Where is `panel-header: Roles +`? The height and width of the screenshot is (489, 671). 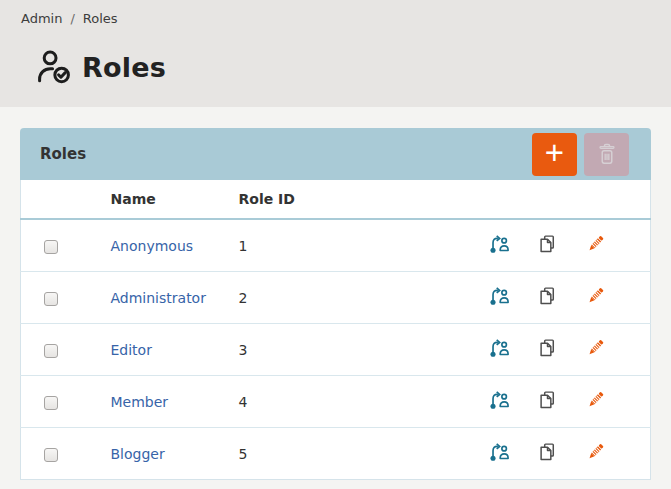 panel-header: Roles + is located at coordinates (336, 154).